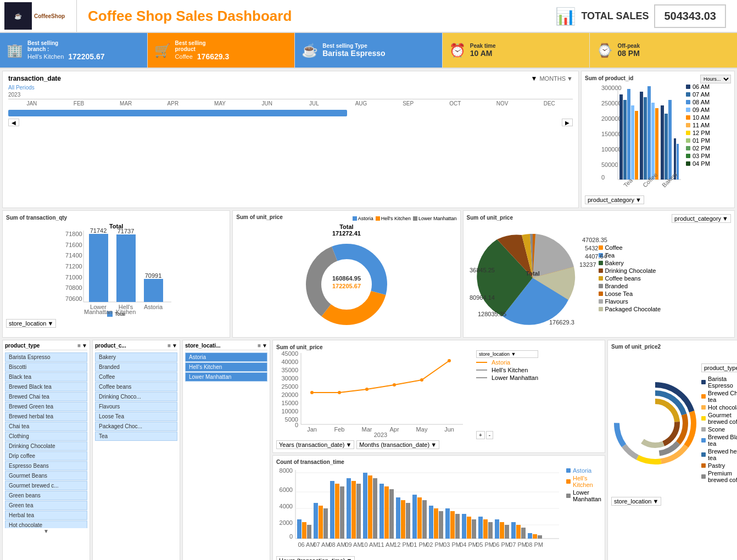 The height and width of the screenshot is (560, 737). Describe the element at coordinates (136, 387) in the screenshot. I see `list-item-coffee-beans: Coffee beans` at that location.